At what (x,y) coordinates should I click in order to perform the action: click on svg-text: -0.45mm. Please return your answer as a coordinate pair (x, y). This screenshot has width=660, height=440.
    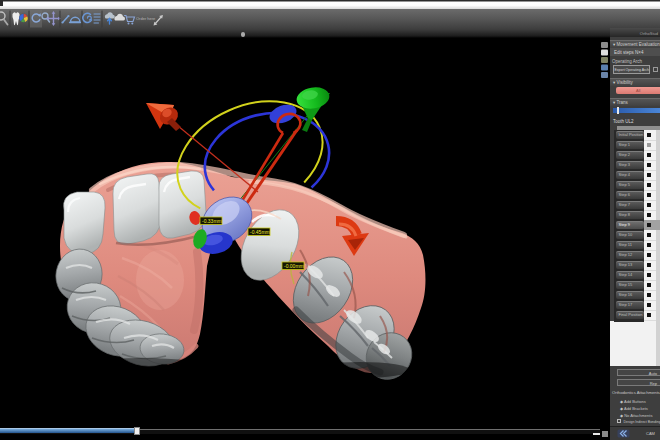
    Looking at the image, I should click on (260, 232).